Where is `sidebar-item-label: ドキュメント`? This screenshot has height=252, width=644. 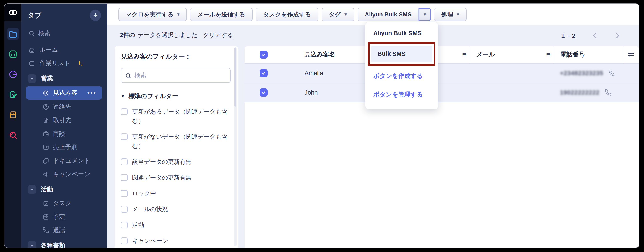
sidebar-item-label: ドキュメント is located at coordinates (72, 161).